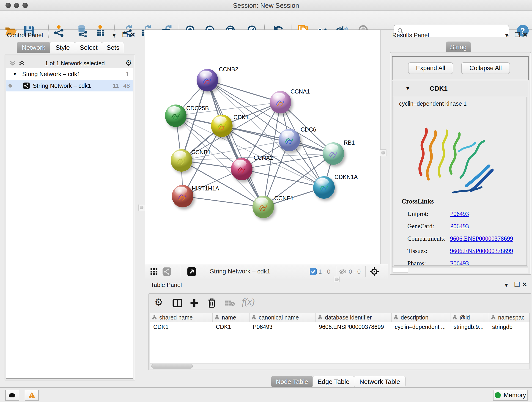 The width and height of the screenshot is (532, 402). Describe the element at coordinates (408, 89) in the screenshot. I see `gene-collapse-icon: ▼` at that location.